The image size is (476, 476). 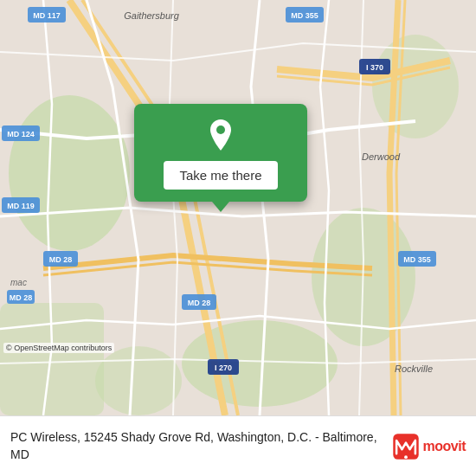 I want to click on svg-text: MD 119, so click(x=21, y=206).